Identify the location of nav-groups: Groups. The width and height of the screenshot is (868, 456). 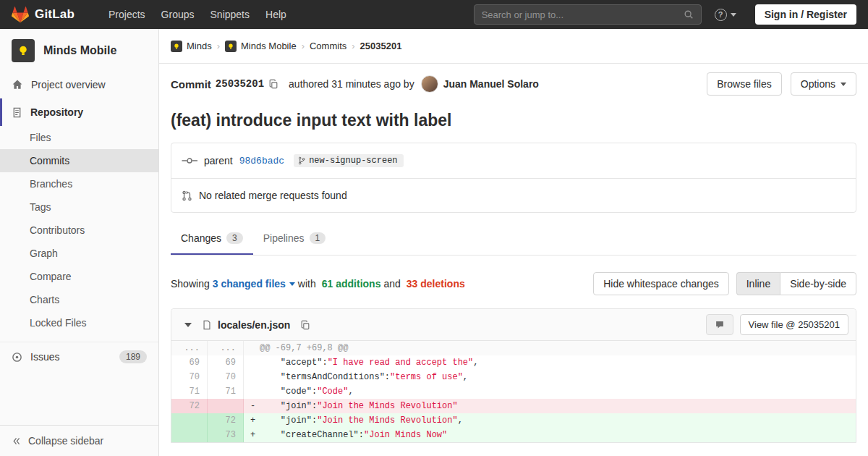
(178, 14).